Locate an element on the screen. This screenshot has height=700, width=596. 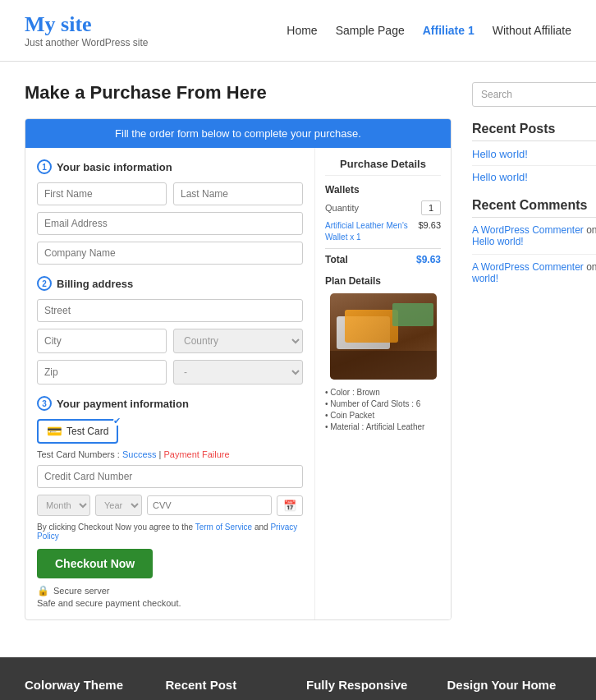
circle-3: 3 is located at coordinates (44, 403).